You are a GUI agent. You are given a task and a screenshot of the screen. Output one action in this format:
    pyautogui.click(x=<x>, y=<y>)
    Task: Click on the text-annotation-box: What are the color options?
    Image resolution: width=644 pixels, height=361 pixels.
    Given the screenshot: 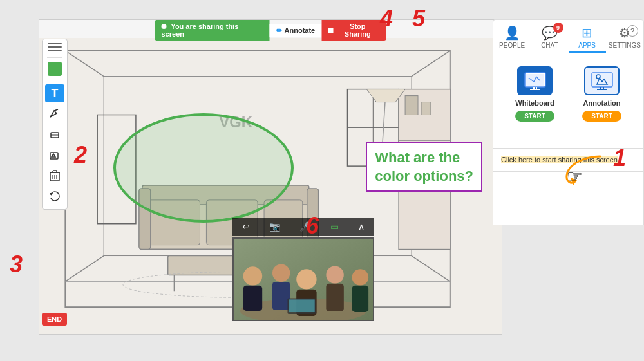 What is the action you would take?
    pyautogui.click(x=424, y=167)
    